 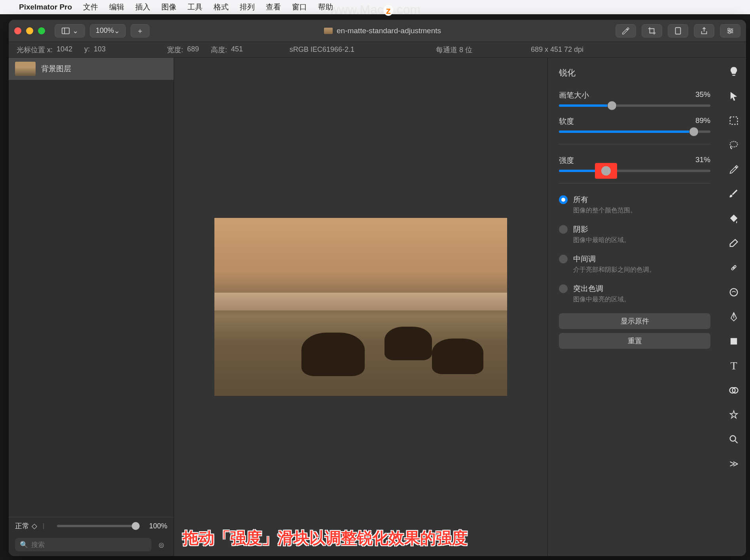 What do you see at coordinates (652, 31) in the screenshot?
I see `crop-tool-button` at bounding box center [652, 31].